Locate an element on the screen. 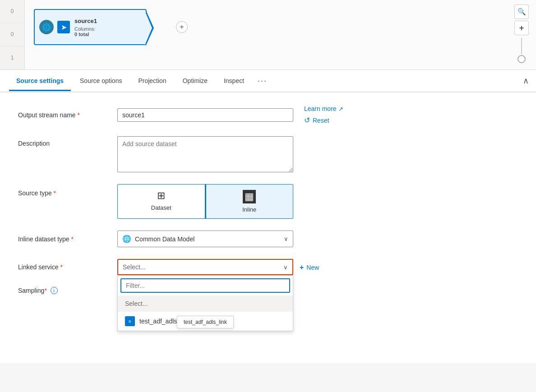  adls-icon: ≡ is located at coordinates (130, 321).